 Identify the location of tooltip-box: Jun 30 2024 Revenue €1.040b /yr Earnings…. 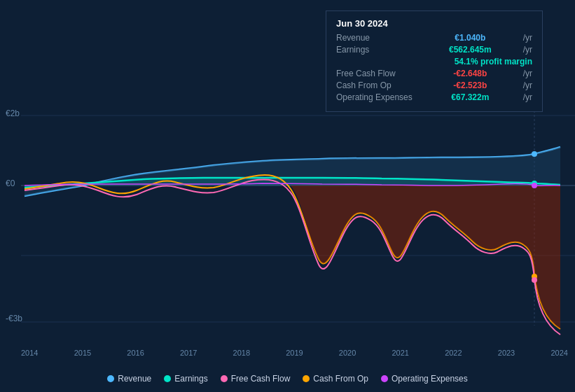
(434, 62).